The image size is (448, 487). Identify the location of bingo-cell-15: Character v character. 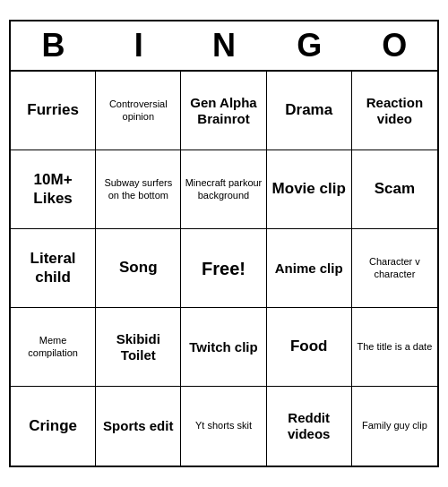
(394, 269).